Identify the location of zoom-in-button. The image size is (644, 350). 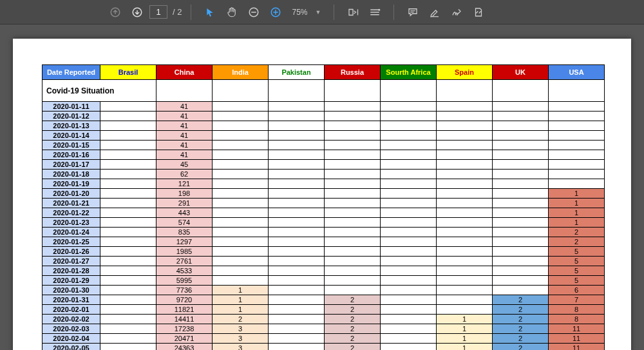
(276, 12).